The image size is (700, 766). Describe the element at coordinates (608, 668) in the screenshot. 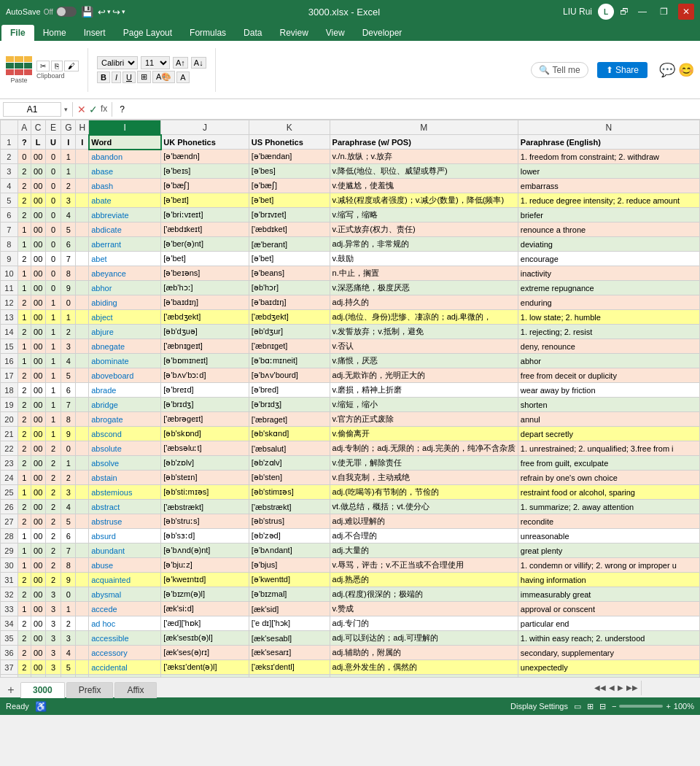

I see `cell: unexpectedly` at that location.